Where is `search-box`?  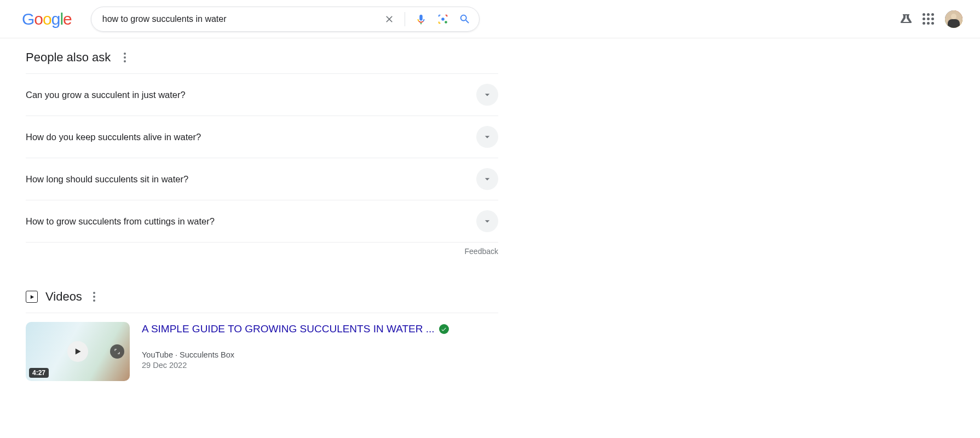
search-box is located at coordinates (285, 19).